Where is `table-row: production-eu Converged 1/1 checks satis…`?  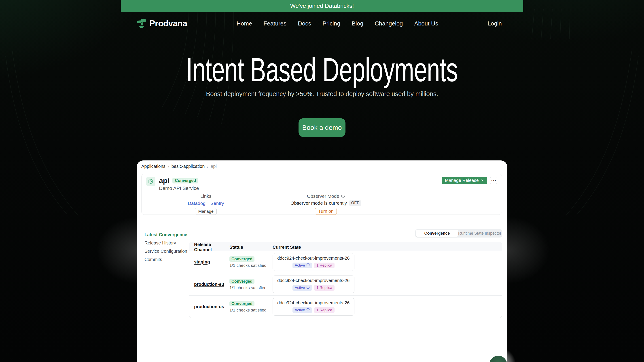
table-row: production-eu Converged 1/1 checks satis… is located at coordinates (346, 284).